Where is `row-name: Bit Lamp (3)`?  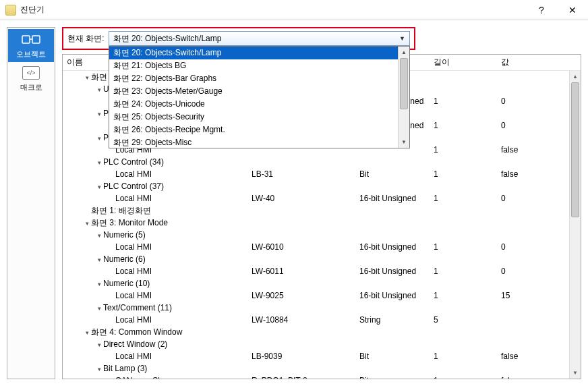
row-name: Bit Lamp (3) is located at coordinates (125, 368).